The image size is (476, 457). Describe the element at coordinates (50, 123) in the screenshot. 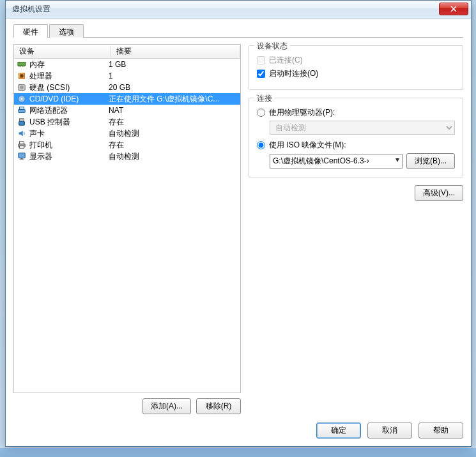

I see `device-name: USB 控制器` at that location.